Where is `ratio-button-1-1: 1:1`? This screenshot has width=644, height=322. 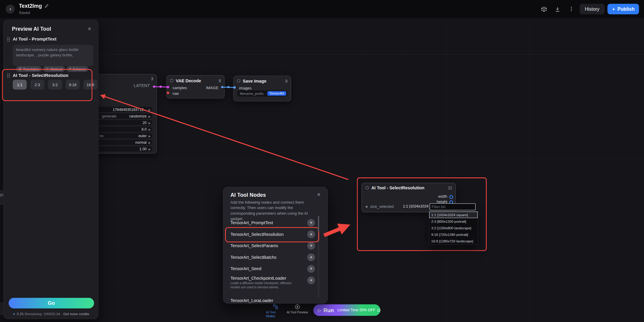 ratio-button-1-1: 1:1 is located at coordinates (20, 85).